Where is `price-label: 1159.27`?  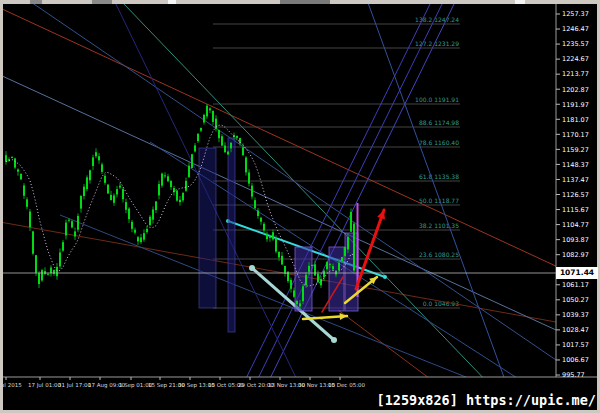
price-label: 1159.27 is located at coordinates (576, 150).